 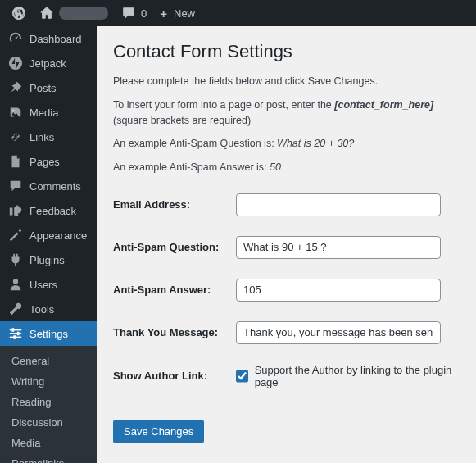 I want to click on sidebar-item-label: Appearance, so click(x=58, y=236).